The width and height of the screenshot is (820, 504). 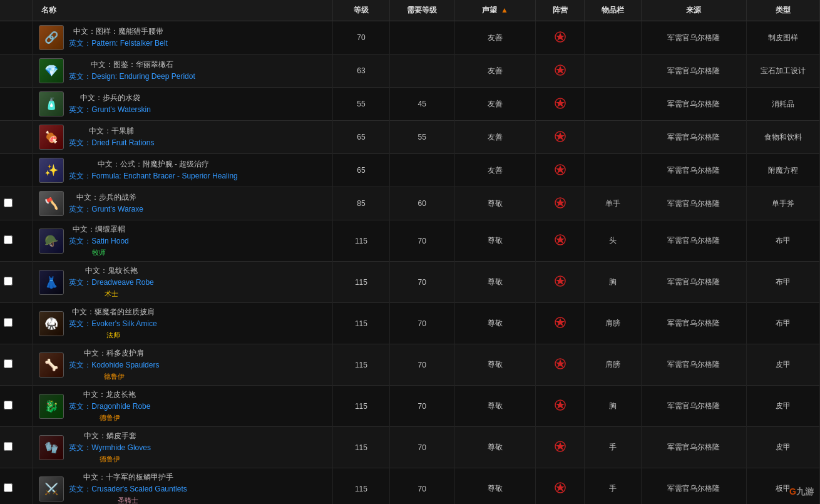 What do you see at coordinates (560, 11) in the screenshot?
I see `header-faction: 阵营` at bounding box center [560, 11].